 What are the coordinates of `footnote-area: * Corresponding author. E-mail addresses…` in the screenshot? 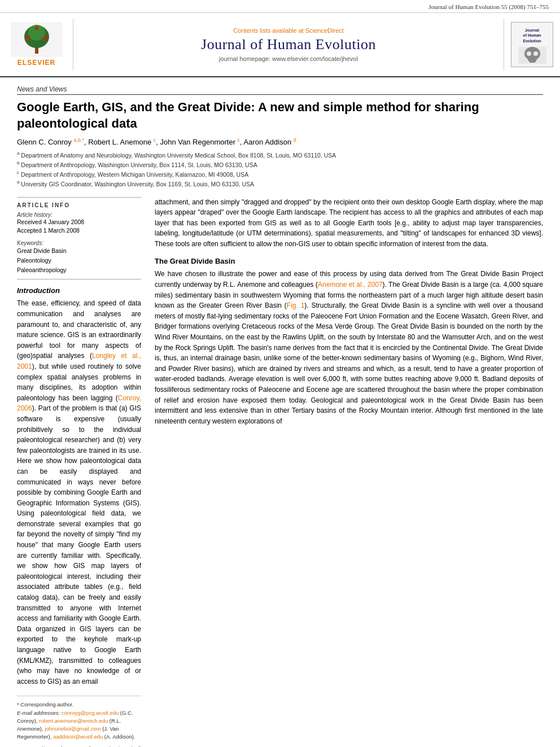 It's located at (79, 722).